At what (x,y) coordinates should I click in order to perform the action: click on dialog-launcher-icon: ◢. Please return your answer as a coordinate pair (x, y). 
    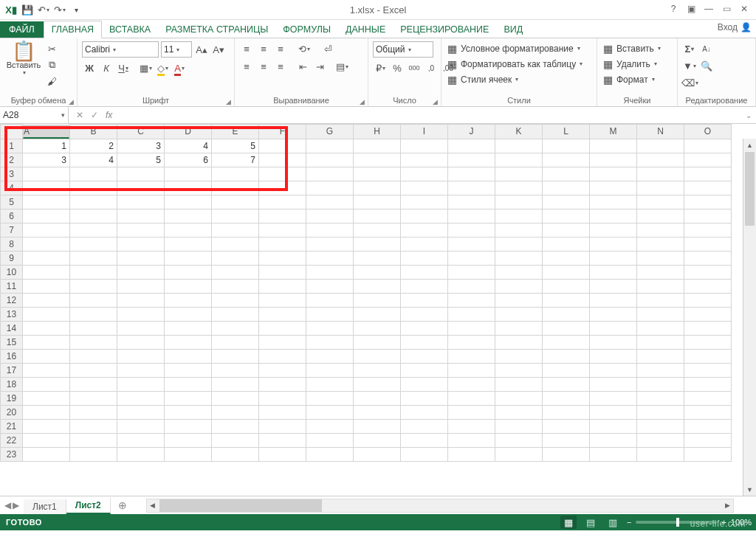
    Looking at the image, I should click on (229, 102).